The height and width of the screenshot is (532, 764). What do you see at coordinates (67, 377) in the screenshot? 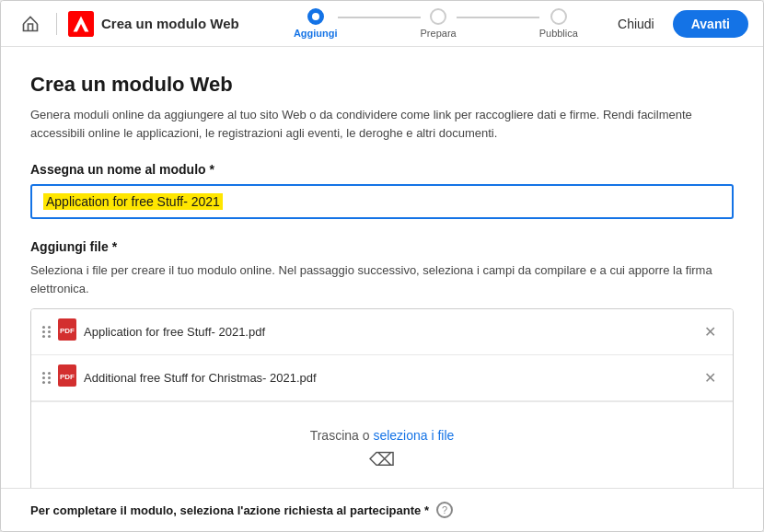
I see `pdf-icon-2: PDF` at bounding box center [67, 377].